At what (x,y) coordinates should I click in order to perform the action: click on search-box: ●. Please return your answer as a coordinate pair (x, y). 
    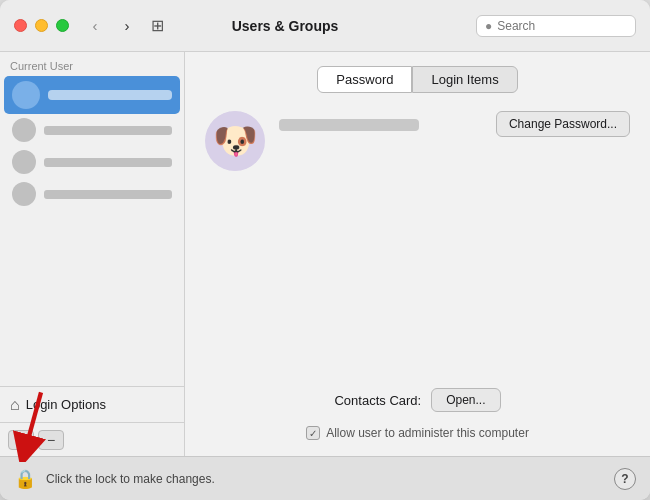
    Looking at the image, I should click on (556, 26).